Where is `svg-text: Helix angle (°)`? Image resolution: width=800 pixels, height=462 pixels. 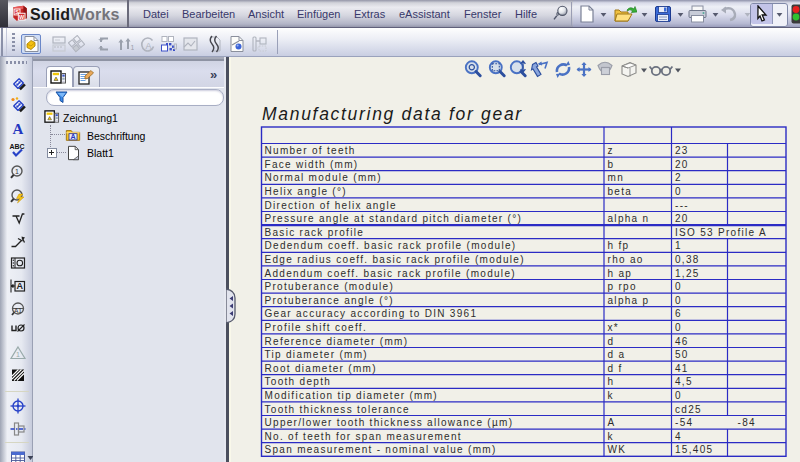 svg-text: Helix angle (°) is located at coordinates (306, 192).